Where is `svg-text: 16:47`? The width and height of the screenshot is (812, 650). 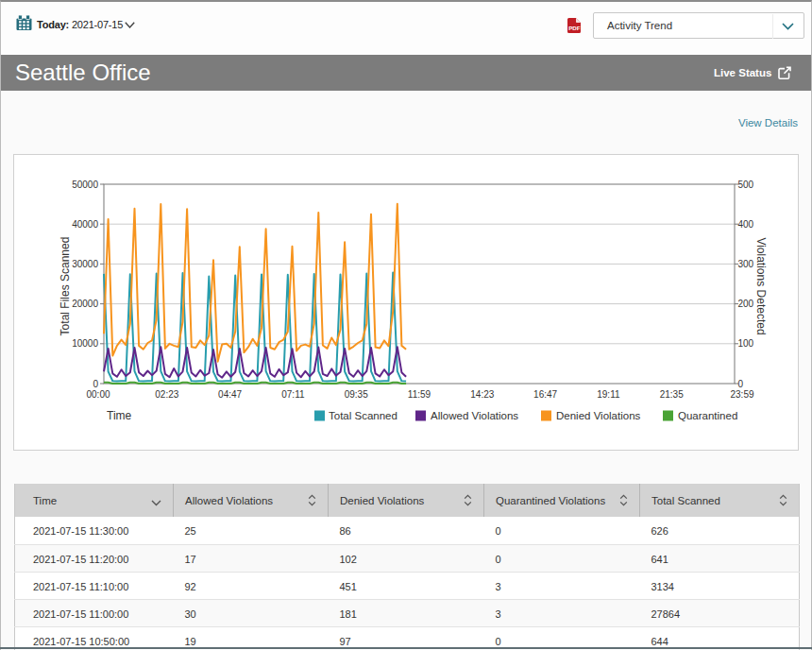 svg-text: 16:47 is located at coordinates (546, 395).